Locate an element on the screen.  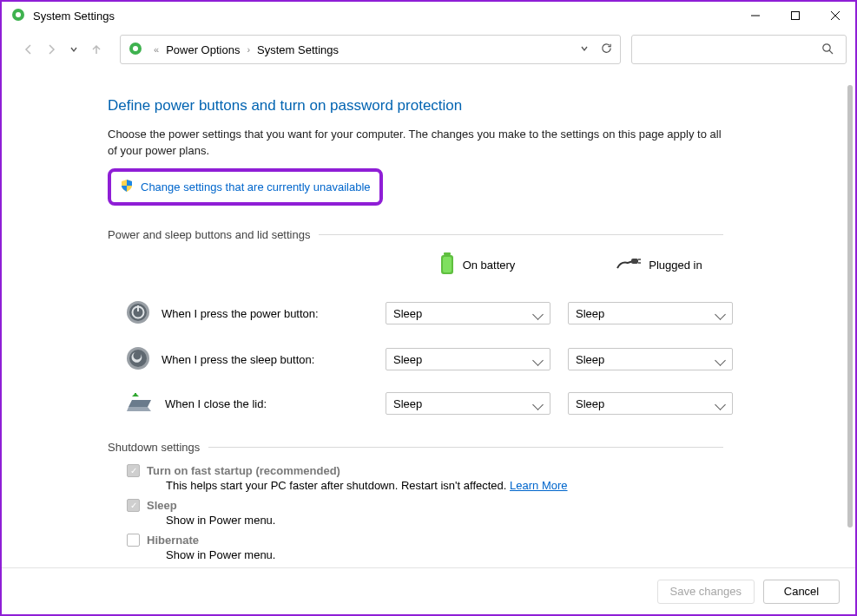
page-heading: Define power buttons and turn on passwor… is located at coordinates (415, 106).